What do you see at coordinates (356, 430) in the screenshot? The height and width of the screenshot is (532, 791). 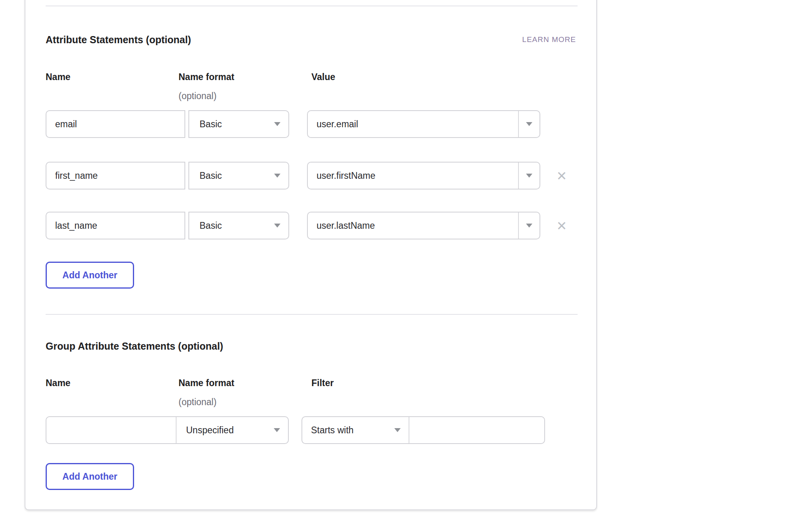 I see `filter-type-select: Starts with` at bounding box center [356, 430].